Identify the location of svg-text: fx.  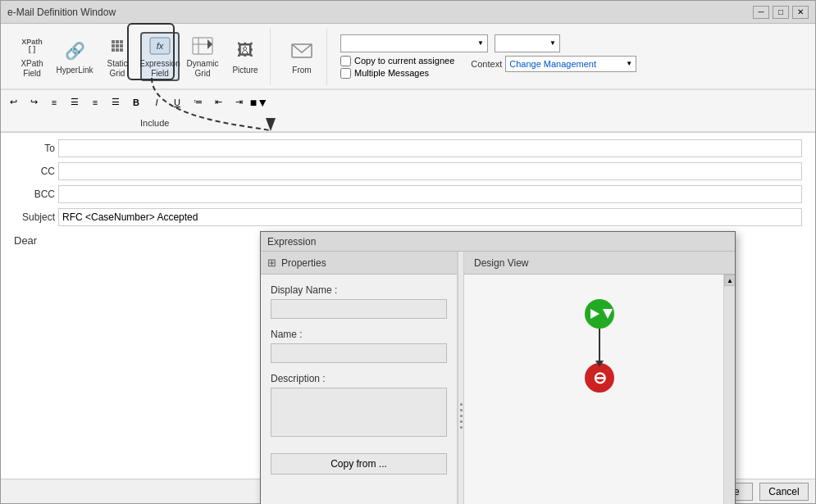
(161, 46).